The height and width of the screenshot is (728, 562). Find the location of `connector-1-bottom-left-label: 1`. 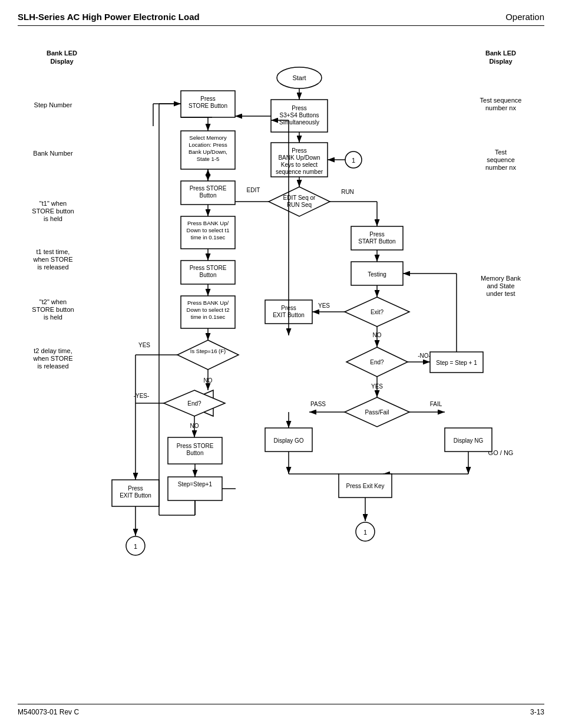

connector-1-bottom-left-label: 1 is located at coordinates (135, 546).